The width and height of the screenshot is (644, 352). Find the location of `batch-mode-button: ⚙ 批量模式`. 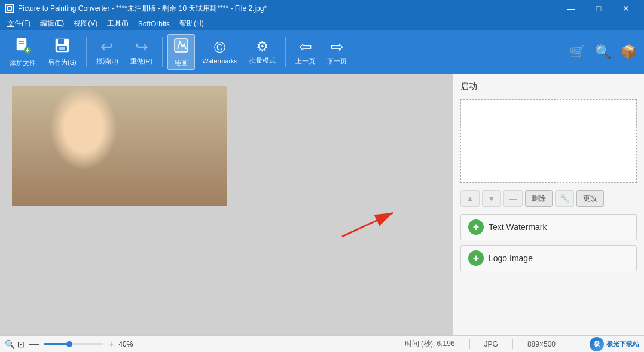

batch-mode-button: ⚙ 批量模式 is located at coordinates (263, 52).